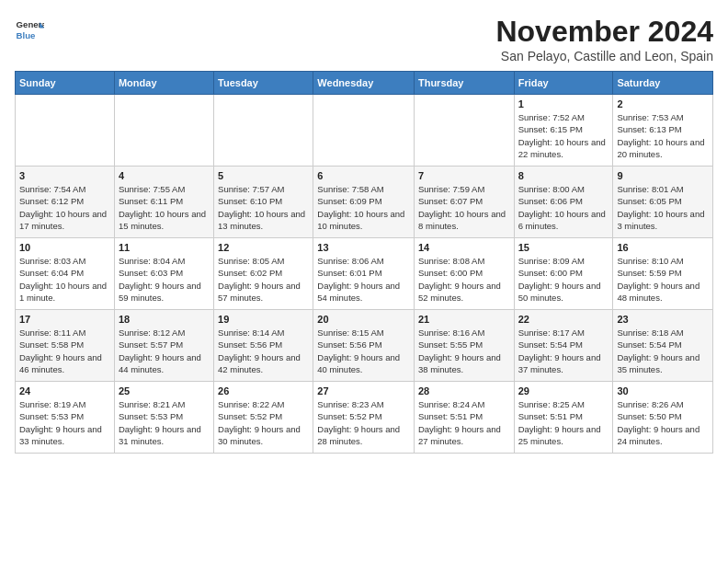 Image resolution: width=728 pixels, height=563 pixels. Describe the element at coordinates (364, 423) in the screenshot. I see `day-info: Sunrise: 8:23 AM Sunset: 5:52 PM Dayligh…` at that location.